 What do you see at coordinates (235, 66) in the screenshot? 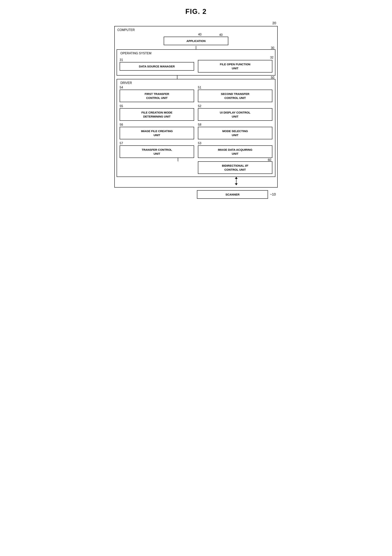
I see `file-open-function-box: FILE OPEN FUNCTION UNIT` at bounding box center [235, 66].